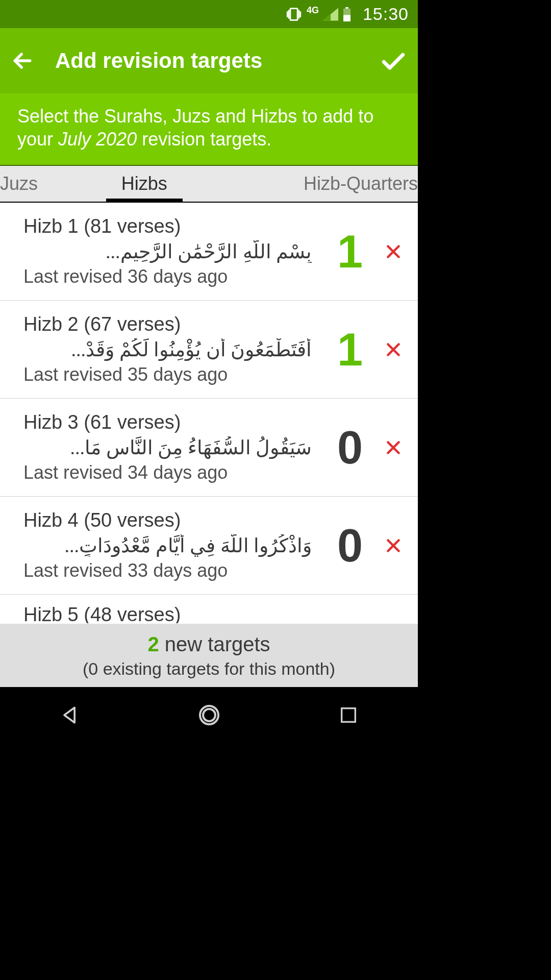 This screenshot has width=551, height=980. Describe the element at coordinates (22, 61) in the screenshot. I see `back-button` at that location.